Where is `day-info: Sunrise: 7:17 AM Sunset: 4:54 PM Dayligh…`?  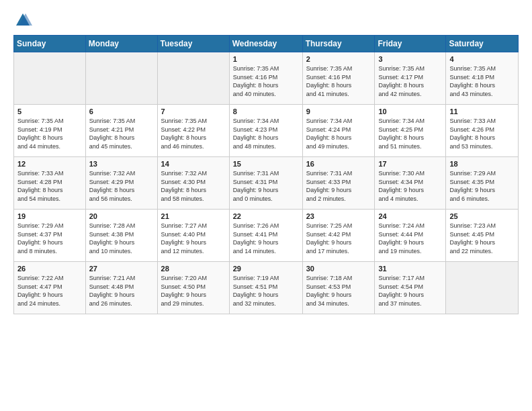 day-info: Sunrise: 7:17 AM Sunset: 4:54 PM Dayligh… is located at coordinates (410, 291).